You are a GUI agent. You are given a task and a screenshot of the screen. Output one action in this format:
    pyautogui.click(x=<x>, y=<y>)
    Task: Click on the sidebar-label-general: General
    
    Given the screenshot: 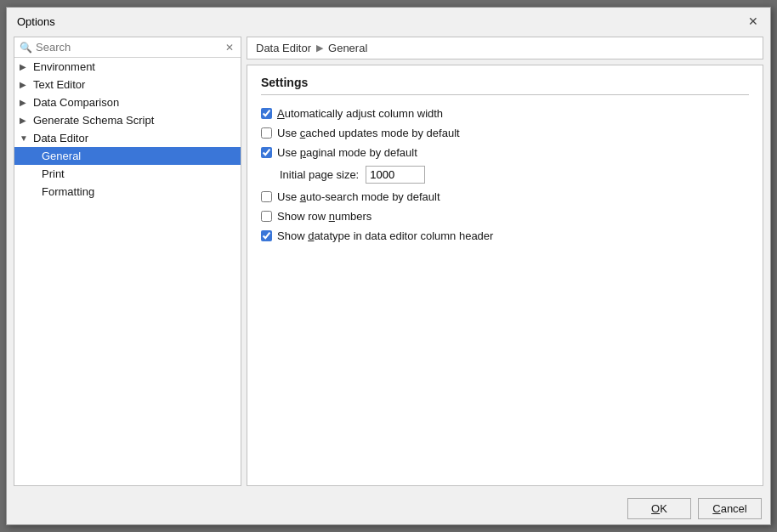 What is the action you would take?
    pyautogui.click(x=139, y=156)
    